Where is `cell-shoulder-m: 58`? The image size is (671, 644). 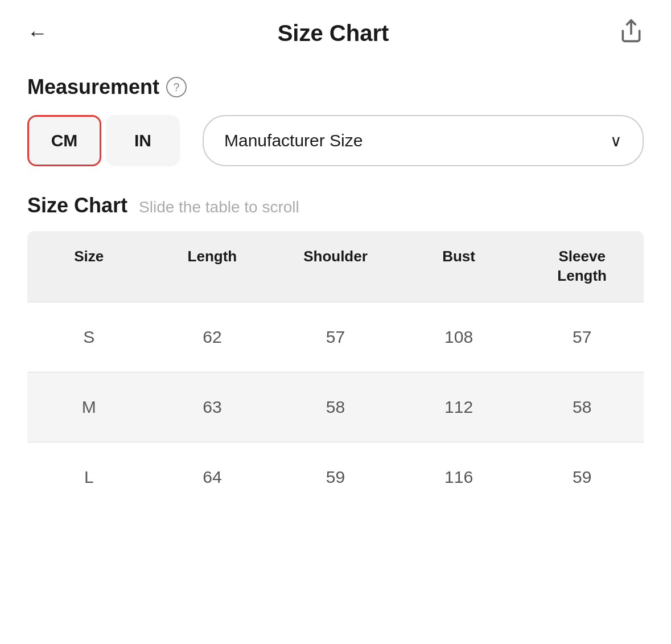
cell-shoulder-m: 58 is located at coordinates (336, 407).